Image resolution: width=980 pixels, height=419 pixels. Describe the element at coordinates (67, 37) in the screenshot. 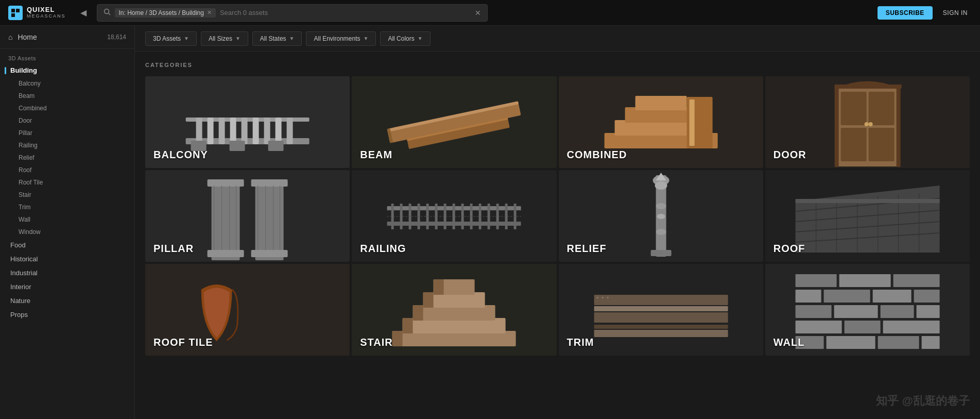

I see `sidebar-home: ⌂ Home 18,614` at that location.